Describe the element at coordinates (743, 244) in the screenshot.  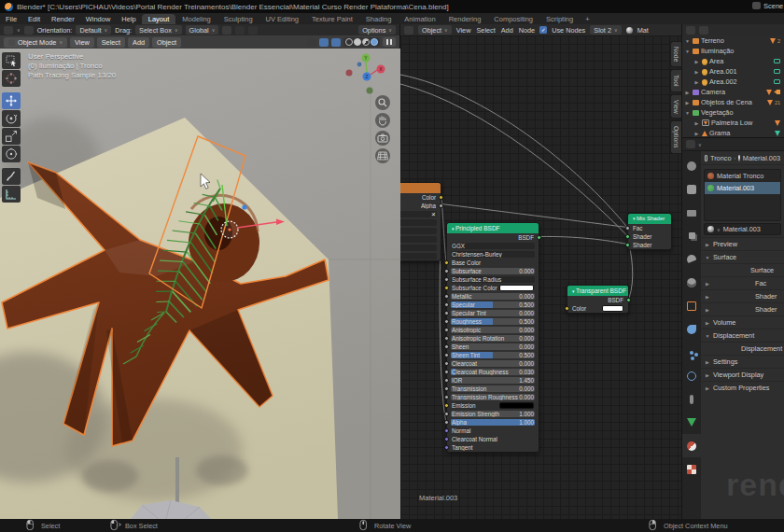
I see `panel-panel-preview: ▶Preview` at that location.